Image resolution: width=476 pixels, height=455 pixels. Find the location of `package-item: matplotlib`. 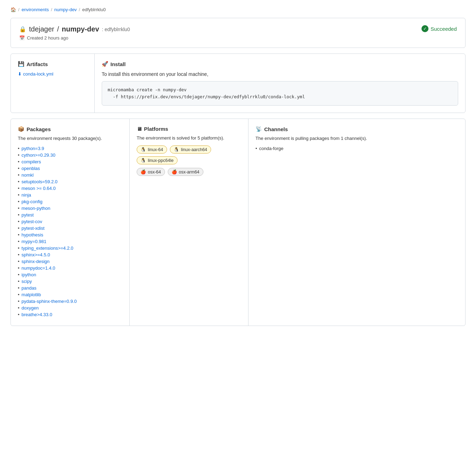

package-item: matplotlib is located at coordinates (70, 294).